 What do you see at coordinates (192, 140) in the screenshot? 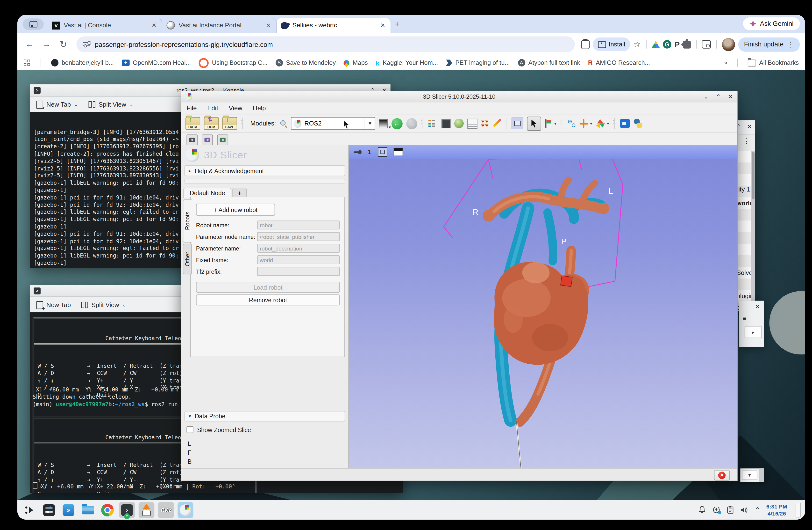
I see `capture-screenshot-icon` at bounding box center [192, 140].